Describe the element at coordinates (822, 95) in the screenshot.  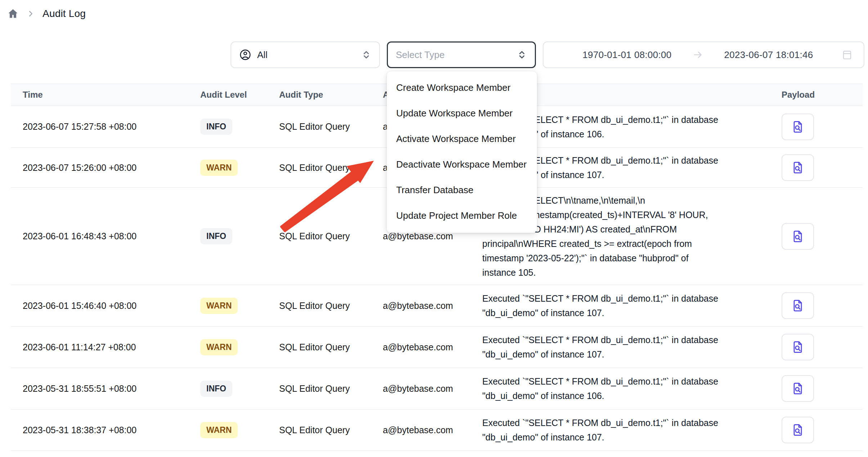
I see `header-payload: Payload` at that location.